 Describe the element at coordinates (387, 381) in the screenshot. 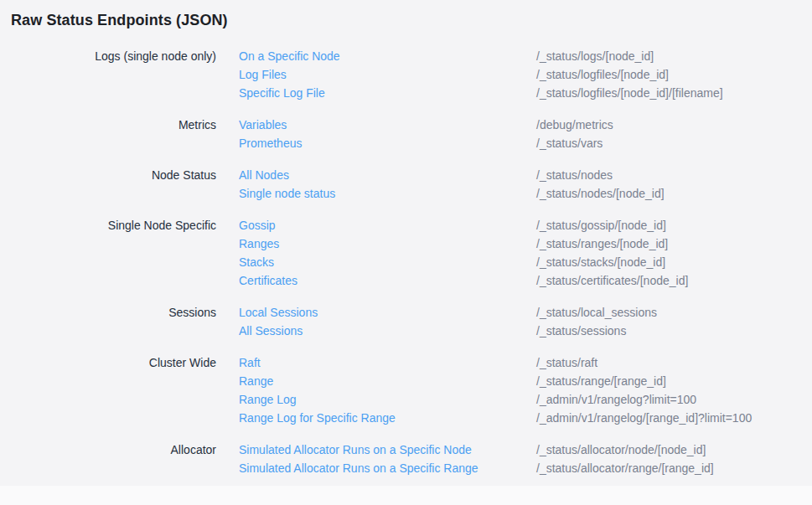

I see `endpoint-link: Range` at that location.